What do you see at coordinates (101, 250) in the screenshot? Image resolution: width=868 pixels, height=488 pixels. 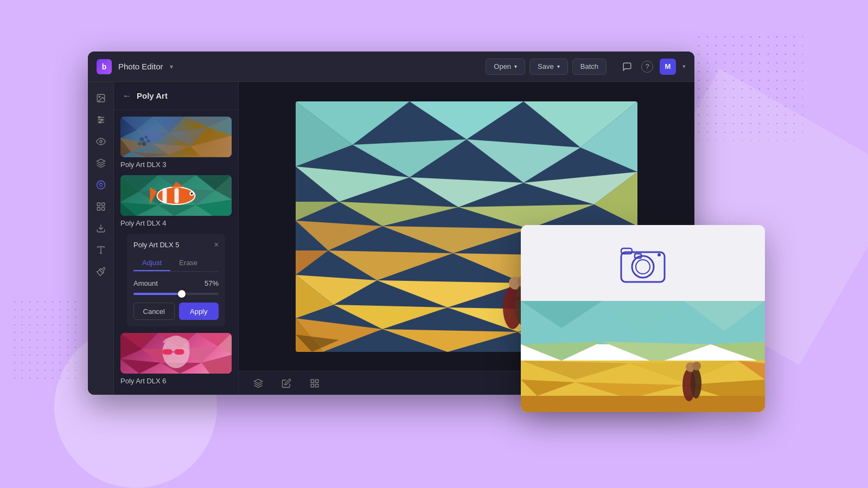 I see `rail-icon-text` at bounding box center [101, 250].